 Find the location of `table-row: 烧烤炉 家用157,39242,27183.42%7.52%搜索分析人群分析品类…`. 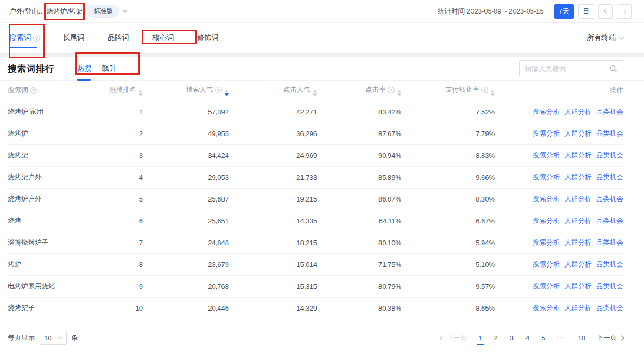

table-row: 烧烤炉 家用157,39242,27183.42%7.52%搜索分析人群分析品类… is located at coordinates (316, 112).